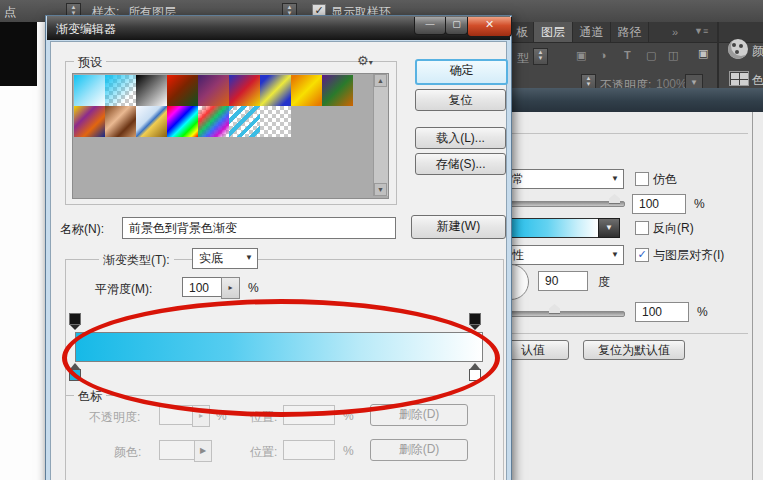  Describe the element at coordinates (630, 32) in the screenshot. I see `tab-paths: 路径` at that location.